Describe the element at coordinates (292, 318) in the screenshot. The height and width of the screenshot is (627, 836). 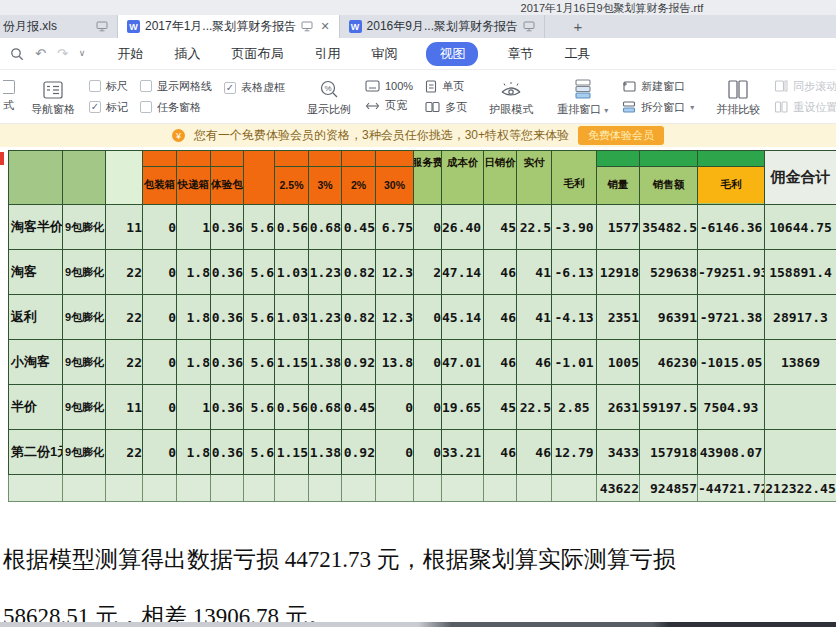
I see `table-cell: 1.03` at that location.